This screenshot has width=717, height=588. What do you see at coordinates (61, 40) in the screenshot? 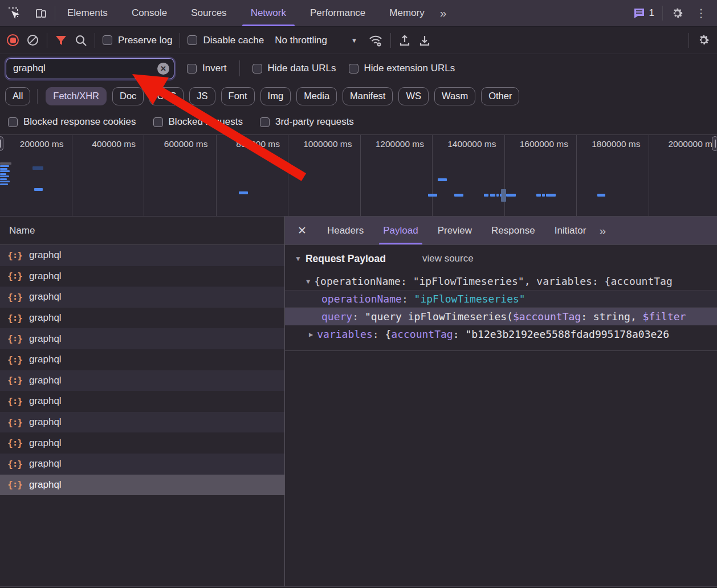
I see `filter-toggle-icon` at bounding box center [61, 40].